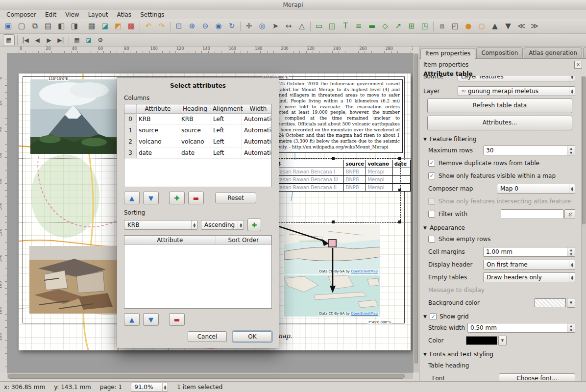  I want to click on print-button: ▦, so click(92, 26).